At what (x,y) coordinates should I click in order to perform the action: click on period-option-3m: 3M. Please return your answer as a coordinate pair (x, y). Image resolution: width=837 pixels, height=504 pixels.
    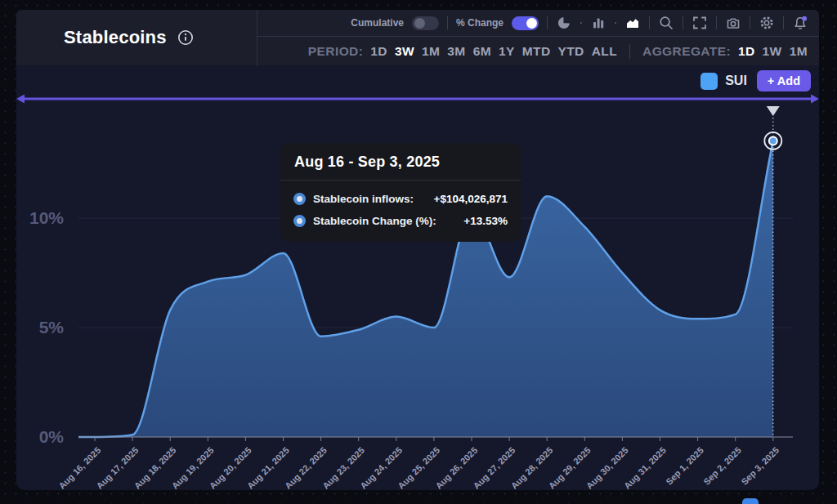
    Looking at the image, I should click on (456, 51).